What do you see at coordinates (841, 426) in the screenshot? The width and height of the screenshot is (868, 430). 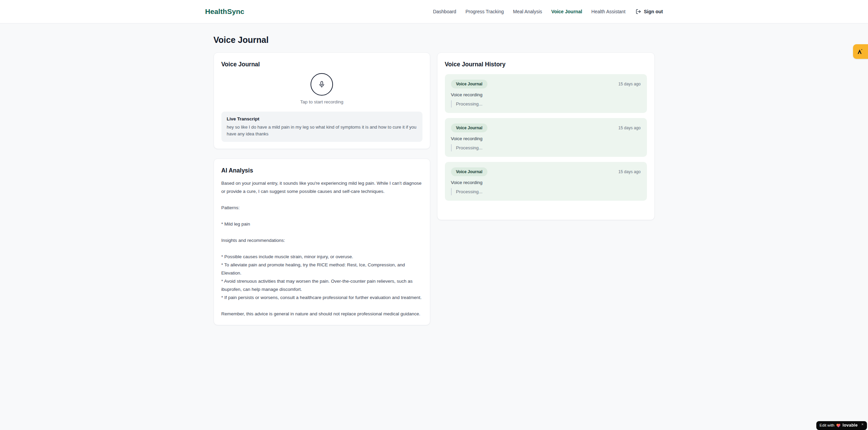 I see `edit-with-lovable-badge: Edit with lovable ×` at bounding box center [841, 426].